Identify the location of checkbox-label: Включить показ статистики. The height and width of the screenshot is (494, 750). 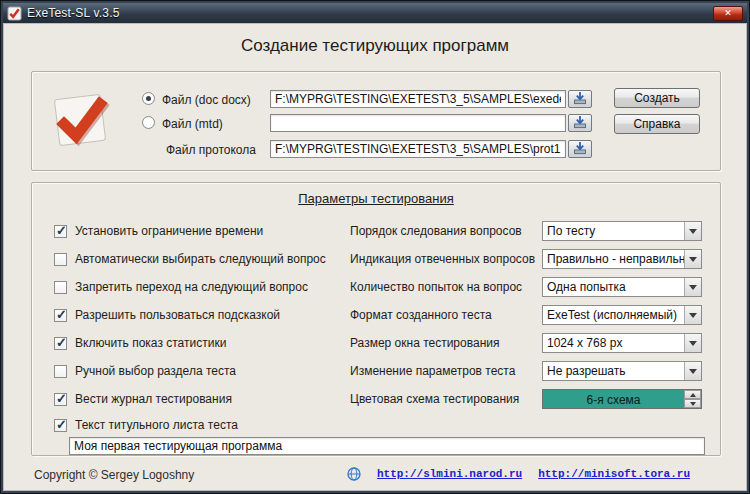
(150, 343).